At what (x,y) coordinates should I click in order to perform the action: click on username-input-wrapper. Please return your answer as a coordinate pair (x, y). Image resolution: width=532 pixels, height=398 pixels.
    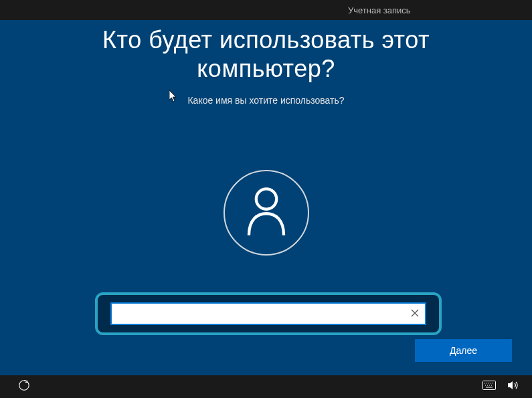
    Looking at the image, I should click on (268, 314).